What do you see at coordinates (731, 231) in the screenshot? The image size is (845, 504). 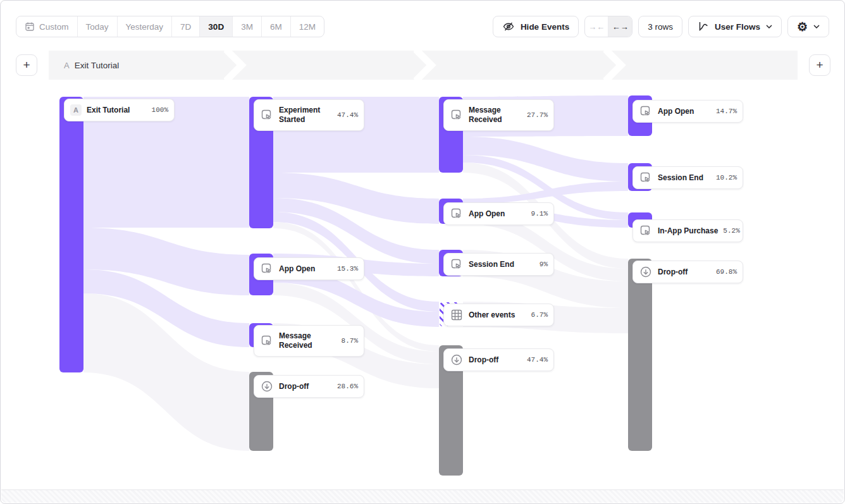 I see `node-percent: 5.2%` at bounding box center [731, 231].